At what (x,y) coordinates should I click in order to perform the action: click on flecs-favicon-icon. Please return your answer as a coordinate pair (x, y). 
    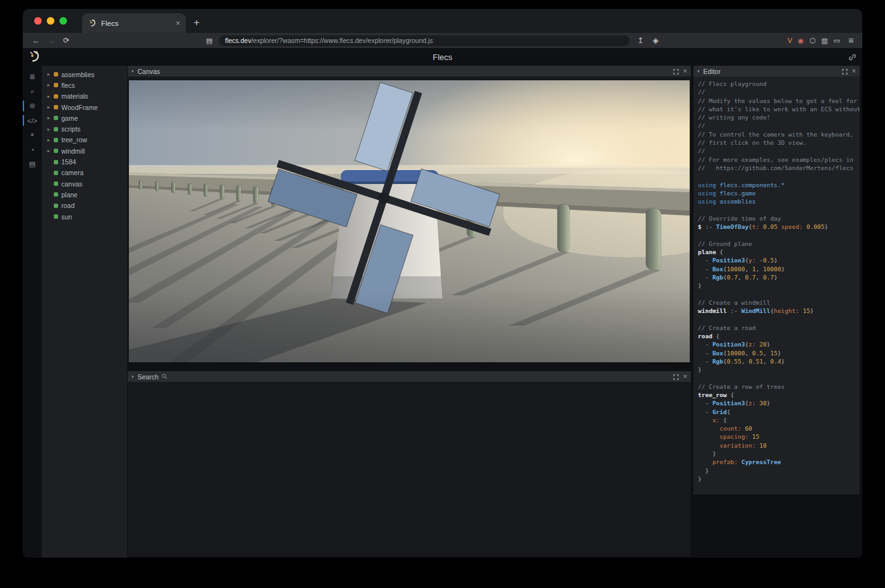
    Looking at the image, I should click on (92, 23).